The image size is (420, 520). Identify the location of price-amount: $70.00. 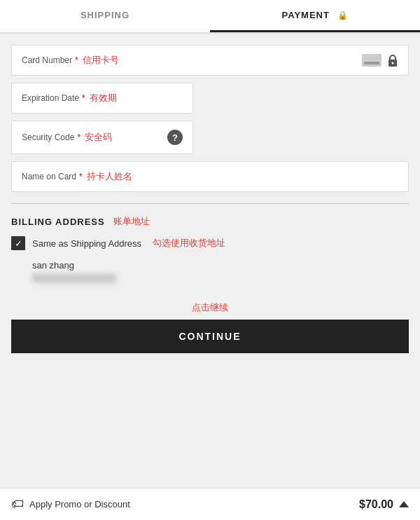
(377, 505).